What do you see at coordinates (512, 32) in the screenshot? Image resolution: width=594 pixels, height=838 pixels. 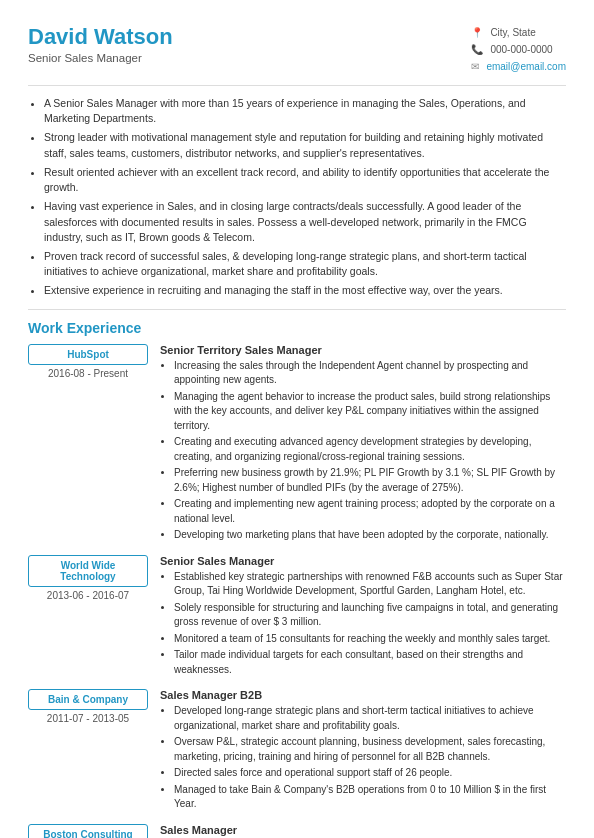 I see `contact-location: City, State` at bounding box center [512, 32].